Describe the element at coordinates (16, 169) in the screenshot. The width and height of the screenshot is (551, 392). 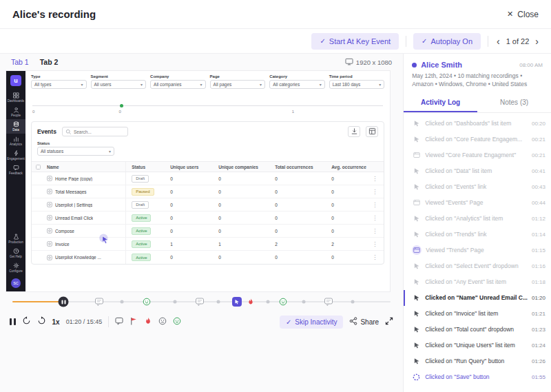
I see `sidebar-item-feedback: Feedback` at that location.